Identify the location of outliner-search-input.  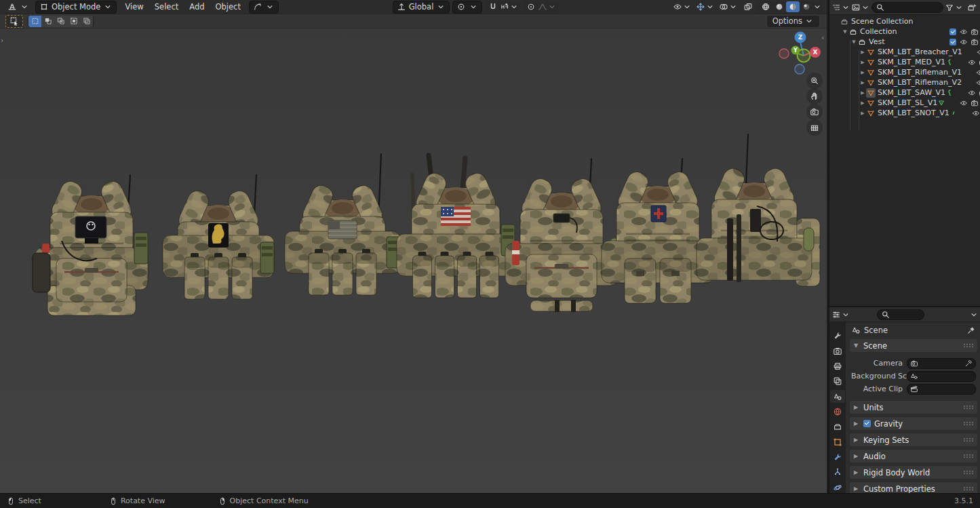
(913, 7).